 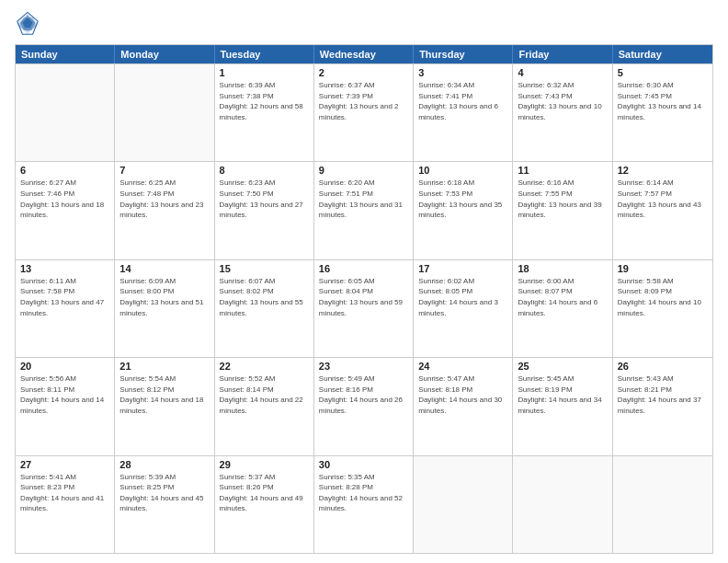 I want to click on day-number: 11, so click(x=563, y=170).